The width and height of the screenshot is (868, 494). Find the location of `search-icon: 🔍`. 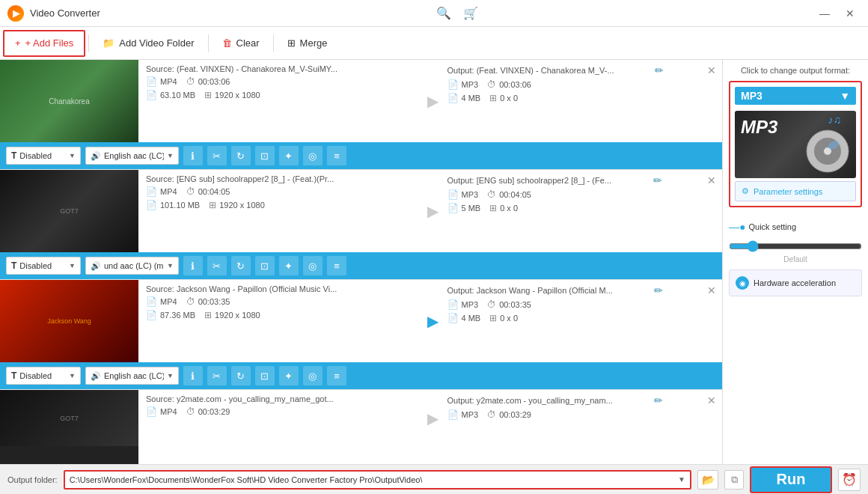

search-icon: 🔍 is located at coordinates (444, 13).